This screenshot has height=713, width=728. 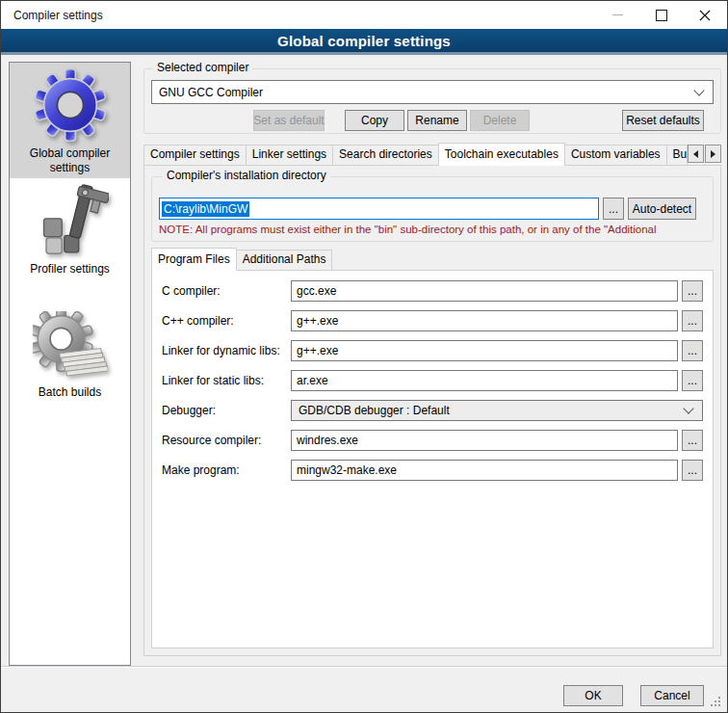 I want to click on tab-custom-variables: Custom variables, so click(x=616, y=154).